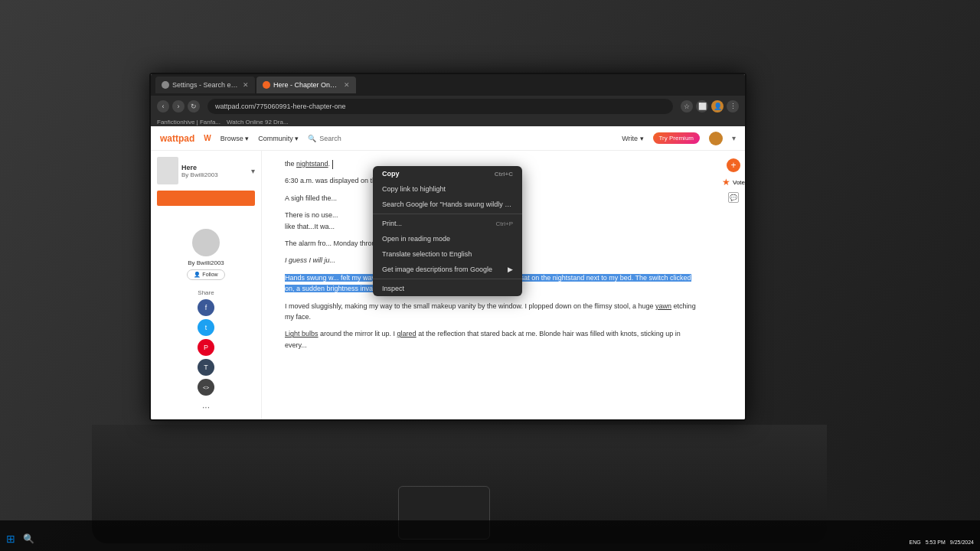 This screenshot has width=980, height=551. Describe the element at coordinates (427, 254) in the screenshot. I see `context-translate-label: Translate selection to English` at that location.